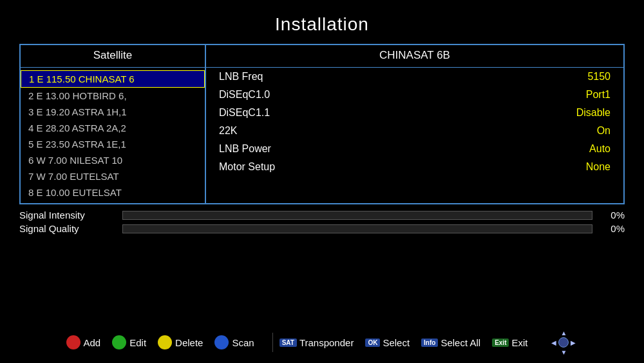 The width and height of the screenshot is (644, 363). I want to click on delete-yellow-circle, so click(165, 342).